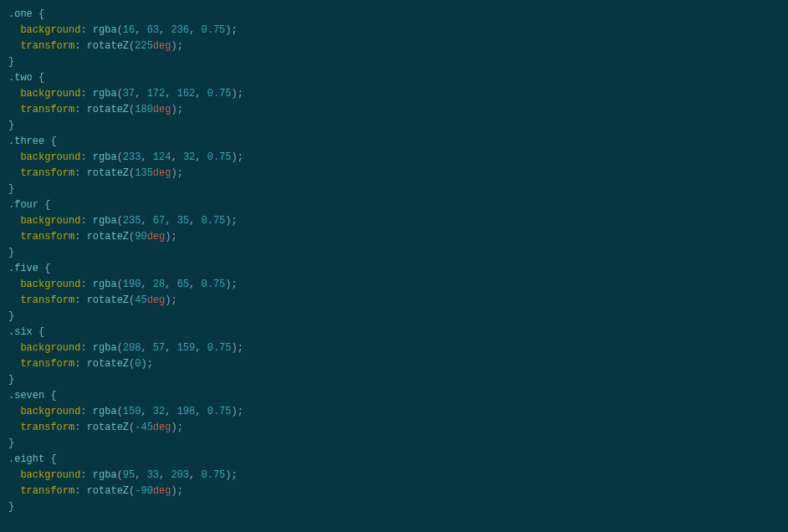 This screenshot has width=788, height=532. Describe the element at coordinates (144, 427) in the screenshot. I see `number: -45` at that location.